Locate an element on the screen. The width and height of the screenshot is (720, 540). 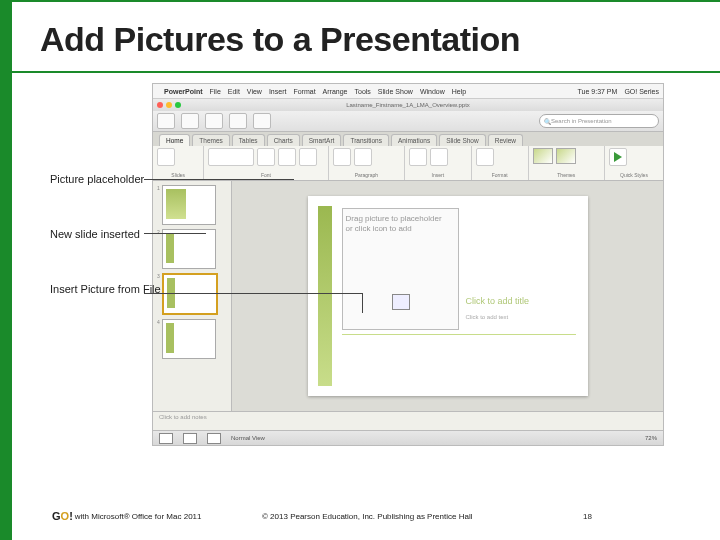
group-font: Font is located at coordinates (266, 175).